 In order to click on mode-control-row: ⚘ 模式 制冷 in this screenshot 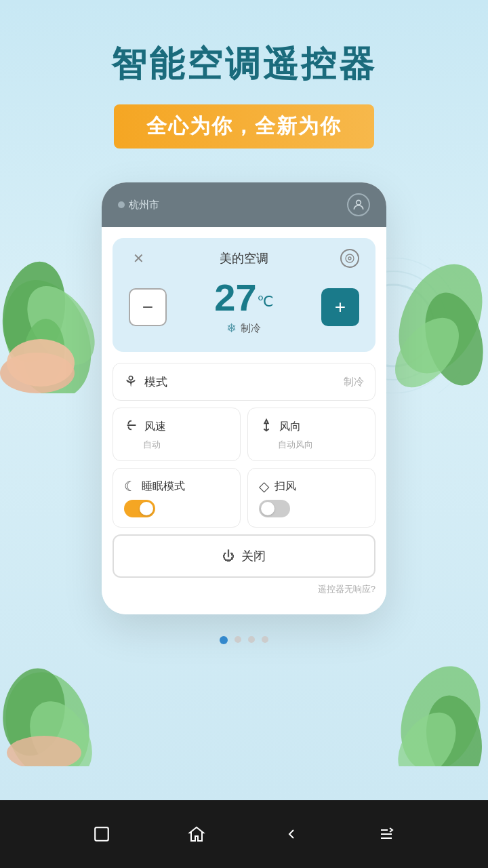, I will do `click(244, 382)`.